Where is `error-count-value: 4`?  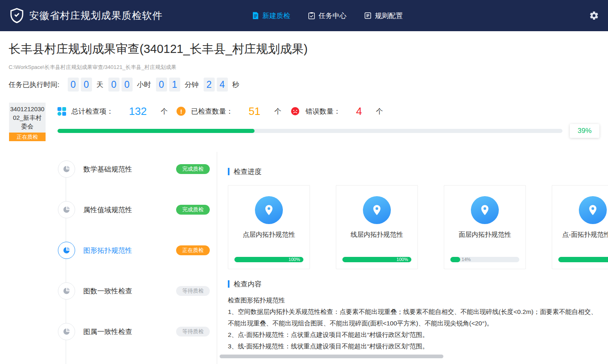
error-count-value: 4 is located at coordinates (359, 112).